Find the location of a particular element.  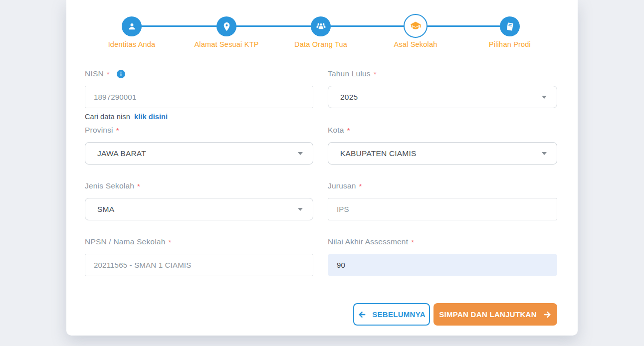

previous-button: SEBELUMNYA is located at coordinates (392, 314).